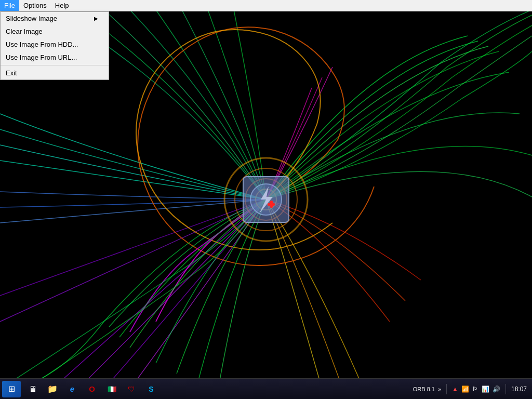  I want to click on start-button: ⊞, so click(11, 389).